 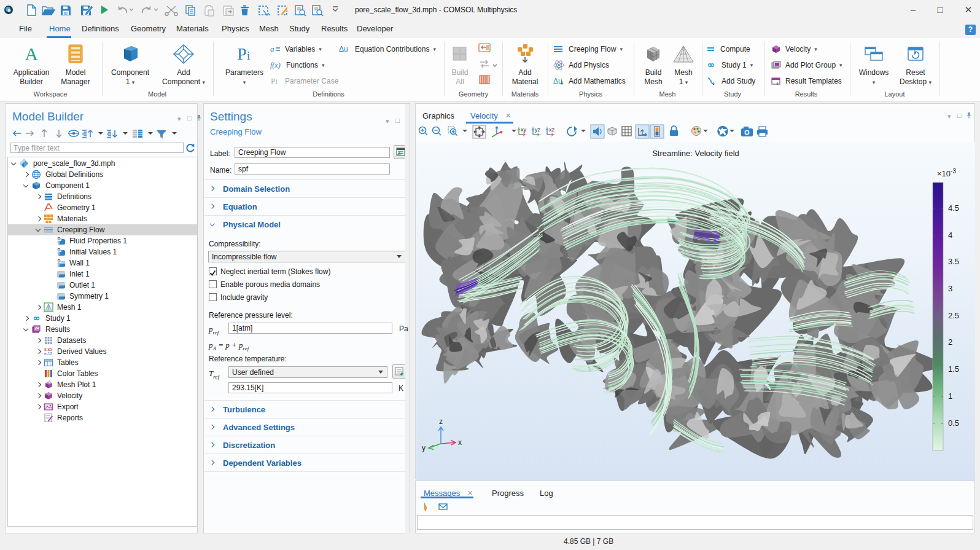 What do you see at coordinates (48, 354) in the screenshot?
I see `svg-text: e-12` at bounding box center [48, 354].